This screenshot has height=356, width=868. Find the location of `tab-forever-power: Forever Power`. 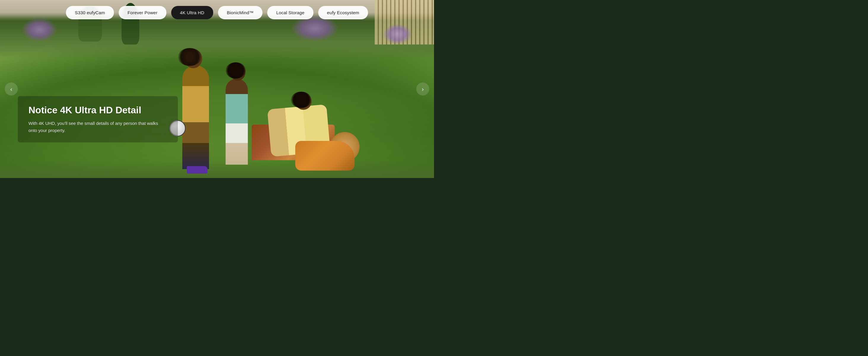

tab-forever-power: Forever Power is located at coordinates (143, 13).